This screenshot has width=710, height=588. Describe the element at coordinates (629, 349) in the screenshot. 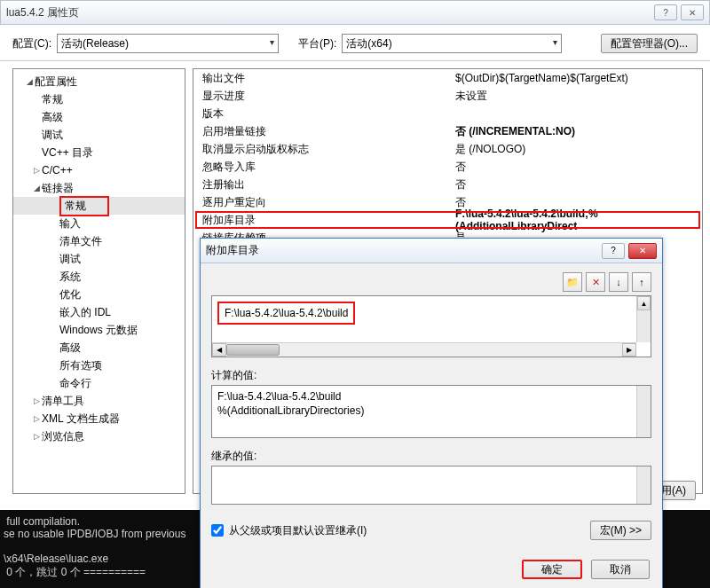

I see `scroll-right-icon: ▶` at that location.